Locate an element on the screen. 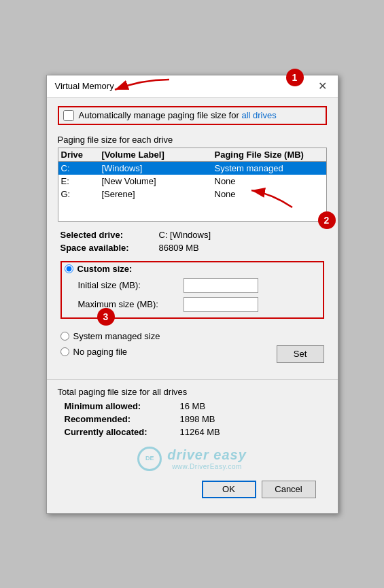 This screenshot has height=588, width=384. drive-row-e: E: [New Volume] None is located at coordinates (192, 181).